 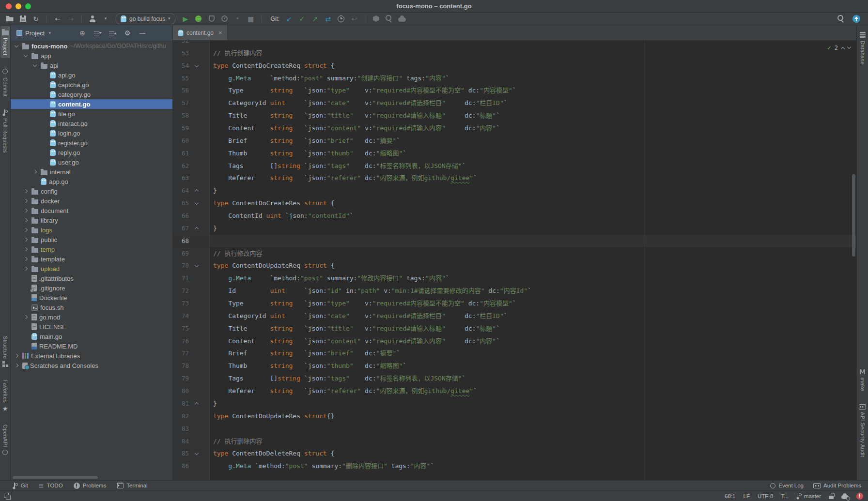 What do you see at coordinates (5, 396) in the screenshot?
I see `tool-window-button-favorites: Favorites★` at bounding box center [5, 396].